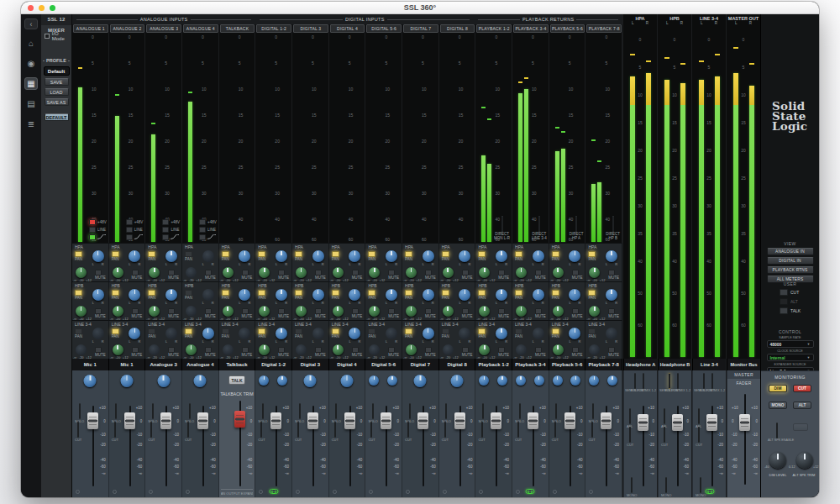  I want to click on channel-header-button: PLAYBACK 7-8, so click(604, 29).